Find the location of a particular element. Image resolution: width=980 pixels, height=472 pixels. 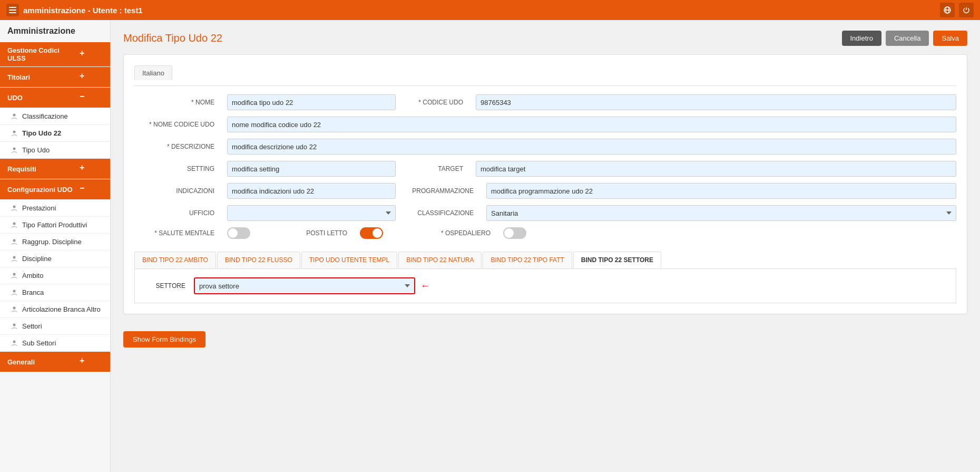

programmazione-input is located at coordinates (721, 191).